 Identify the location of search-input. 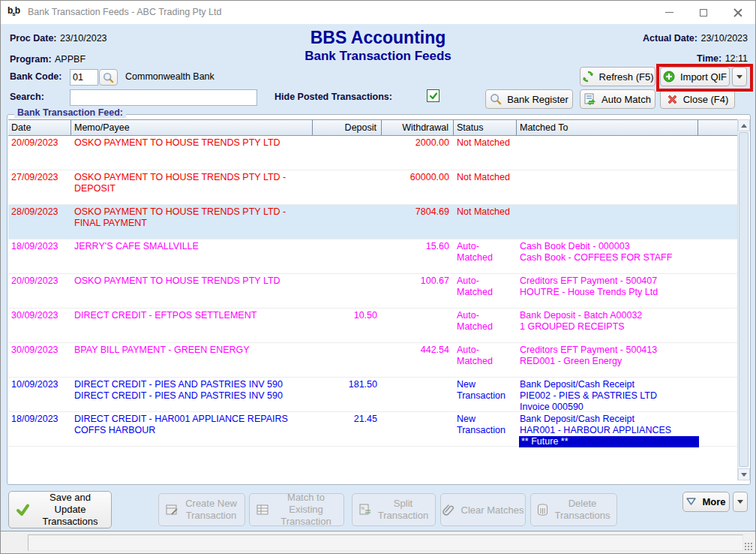
(164, 98).